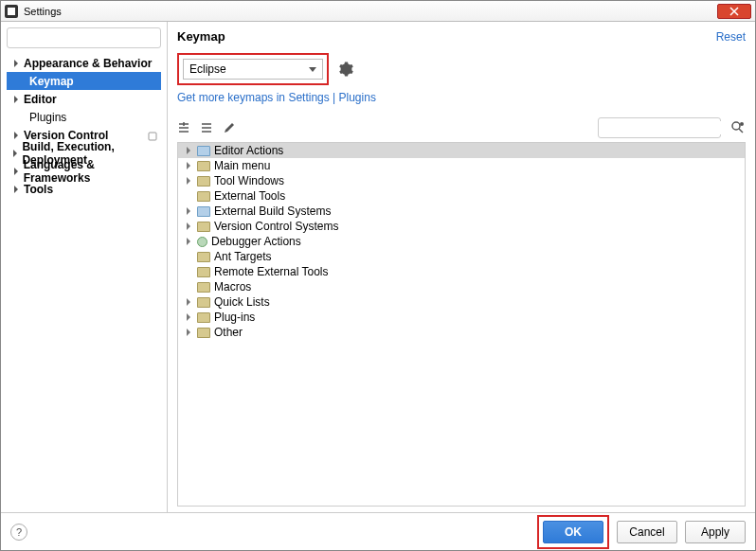  I want to click on tree-item-label: Debugger Actions, so click(256, 241).